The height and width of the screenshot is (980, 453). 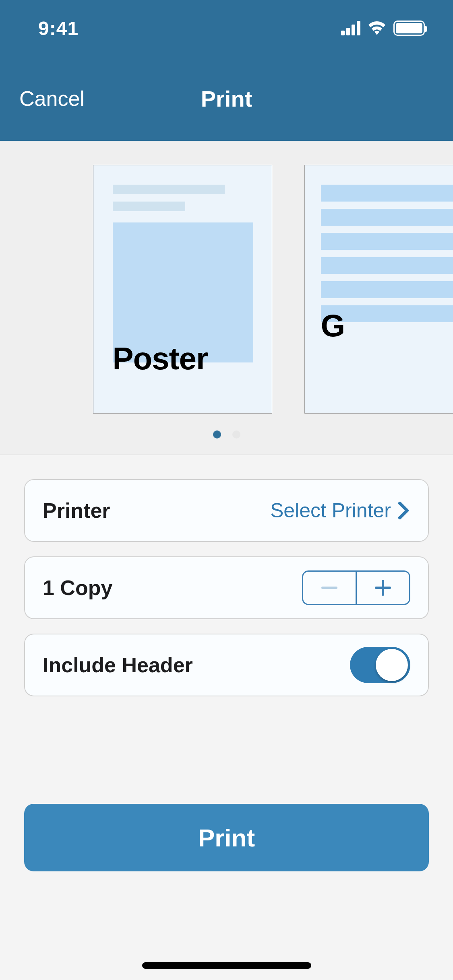 I want to click on cancel-button: Cancel, so click(x=52, y=99).